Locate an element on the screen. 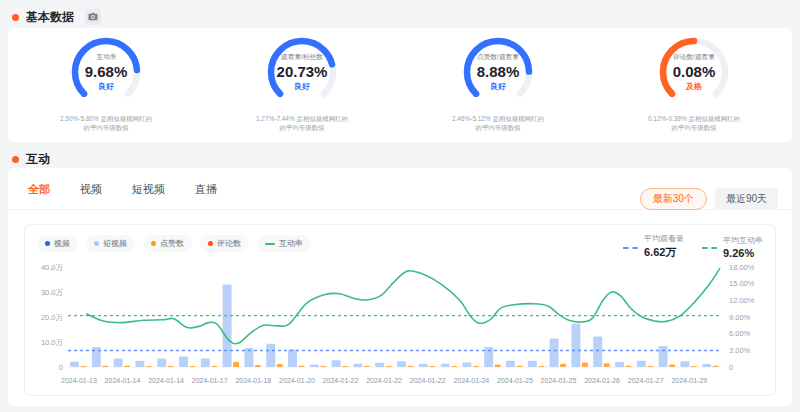 The image size is (800, 412). interaction-title: 互动 is located at coordinates (38, 160).